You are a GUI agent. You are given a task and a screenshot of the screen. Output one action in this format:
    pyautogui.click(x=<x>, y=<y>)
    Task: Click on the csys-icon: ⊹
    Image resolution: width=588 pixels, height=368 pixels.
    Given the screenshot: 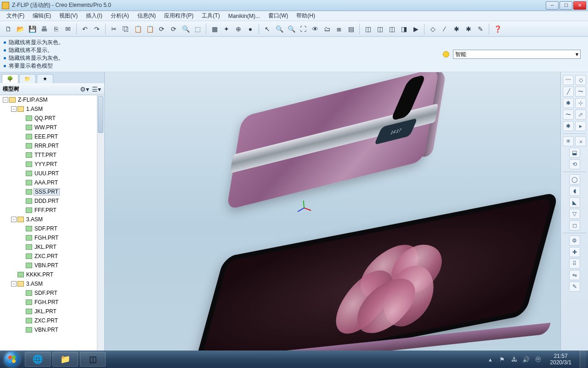 What is the action you would take?
    pyautogui.click(x=581, y=103)
    